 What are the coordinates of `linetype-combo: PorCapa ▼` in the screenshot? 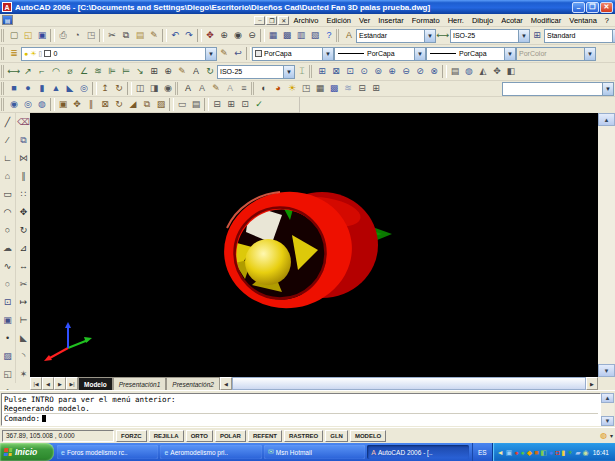 It's located at (380, 54).